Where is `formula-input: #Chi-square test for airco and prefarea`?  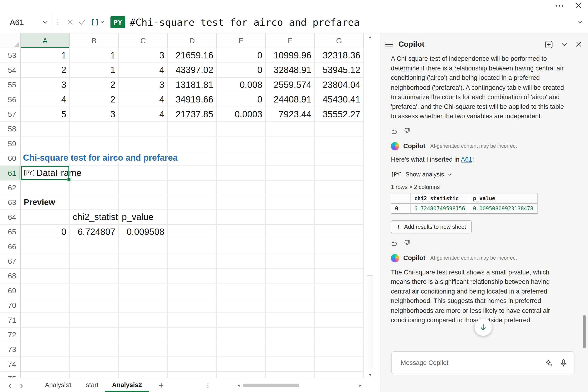
formula-input: #Chi-square test for airco and prefarea is located at coordinates (353, 22).